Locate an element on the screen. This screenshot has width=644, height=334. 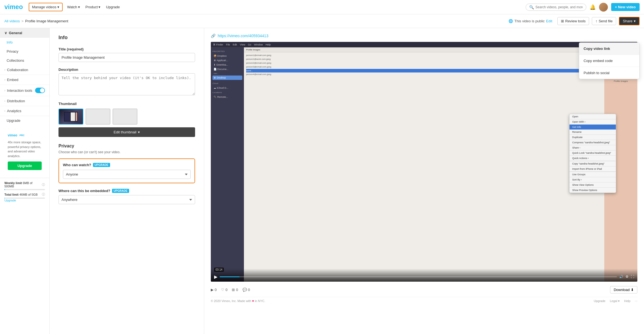
sidebar-item-embed: › Embed is located at coordinates (25, 80).